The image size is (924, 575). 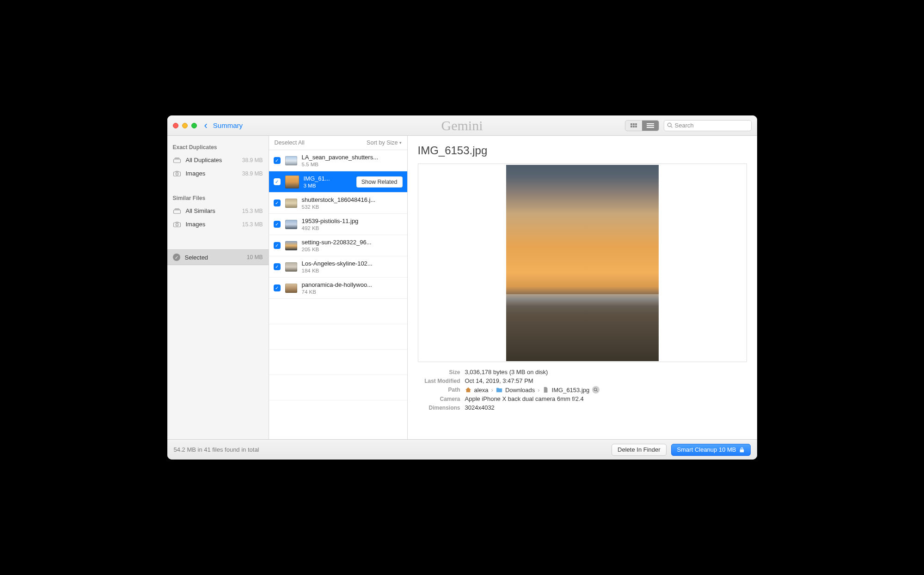 What do you see at coordinates (708, 126) in the screenshot?
I see `search-input: Search` at bounding box center [708, 126].